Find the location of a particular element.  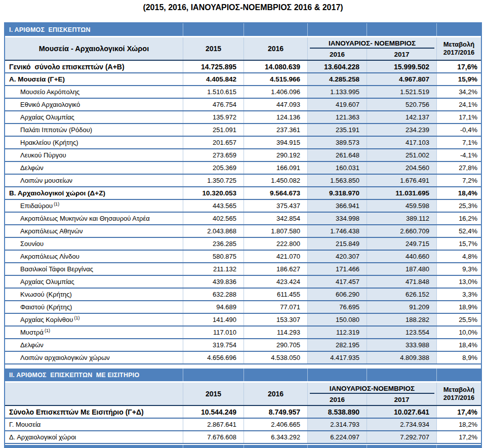

table-row: Μυστρά(1)117.010114.293112.319123.55410,… is located at coordinates (243, 333).